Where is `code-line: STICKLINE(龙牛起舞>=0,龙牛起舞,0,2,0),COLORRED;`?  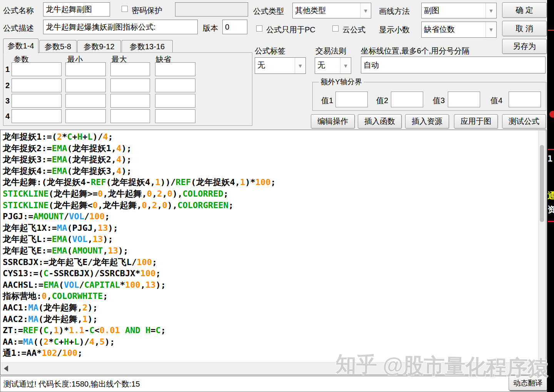
code-line: STICKLINE(龙牛起舞>=0,龙牛起舞,0,2,0),COLORRED; is located at coordinates (270, 194).